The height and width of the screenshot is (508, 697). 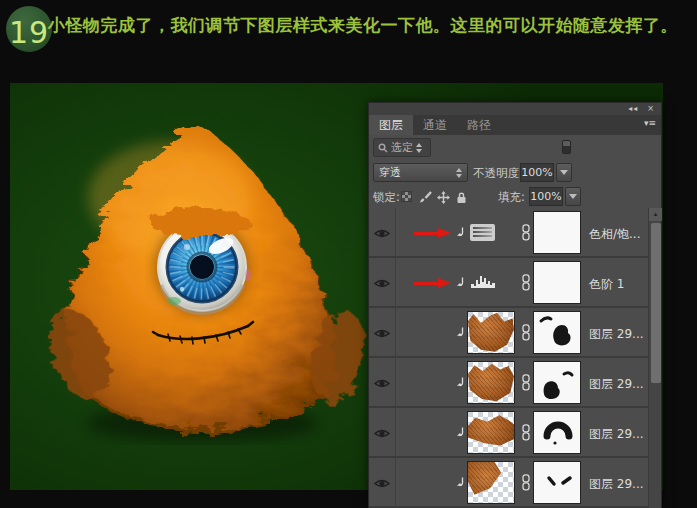 I want to click on lock-all-icon, so click(x=462, y=198).